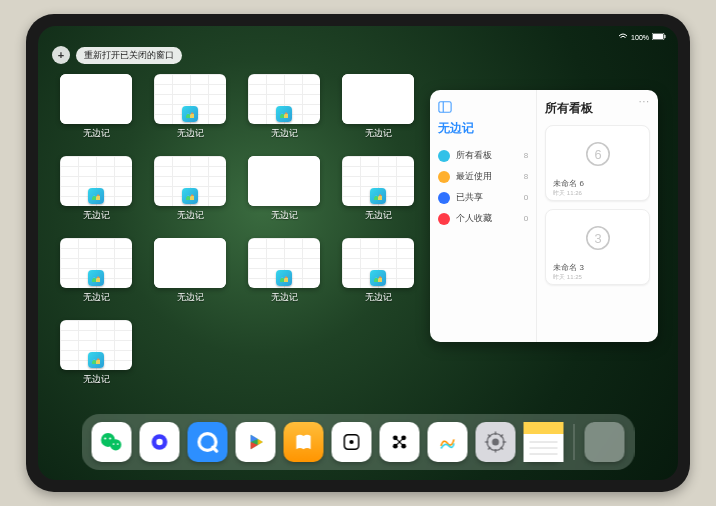 This screenshot has height=506, width=716. I want to click on dock-app-connect, so click(400, 442).